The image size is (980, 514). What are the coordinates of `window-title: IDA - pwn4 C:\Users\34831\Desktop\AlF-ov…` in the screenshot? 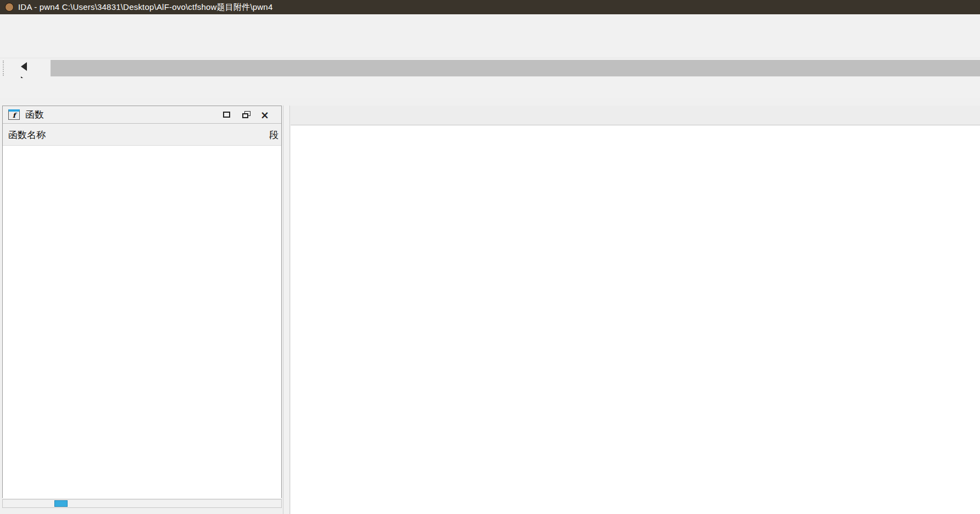 It's located at (145, 8).